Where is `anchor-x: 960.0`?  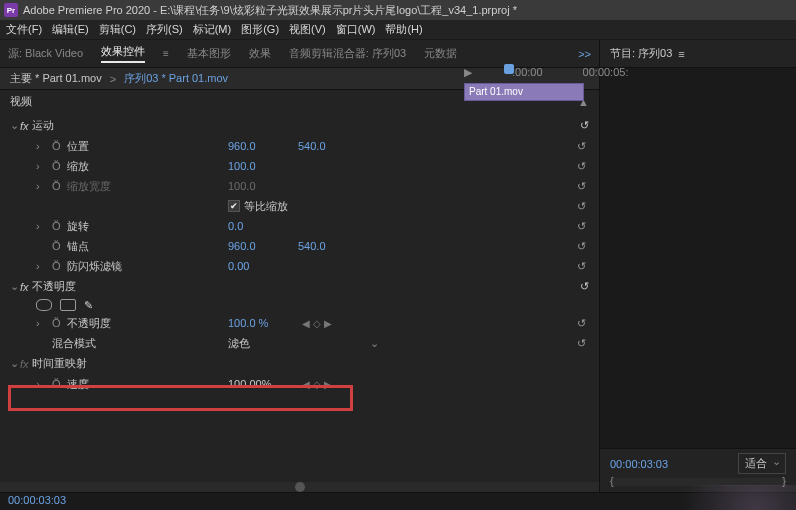 anchor-x: 960.0 is located at coordinates (263, 246).